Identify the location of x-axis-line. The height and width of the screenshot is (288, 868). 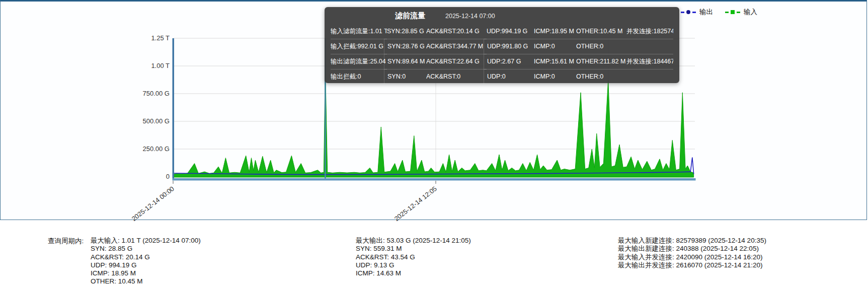
(434, 179).